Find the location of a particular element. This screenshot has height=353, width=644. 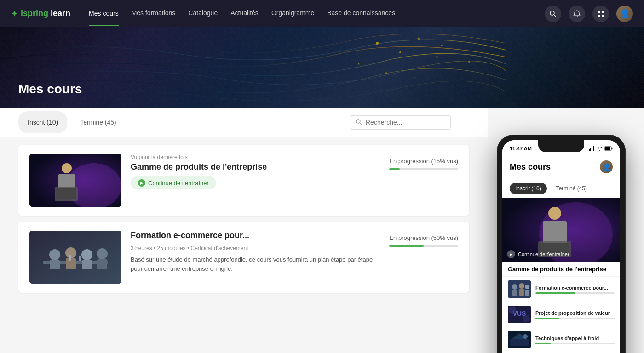

phone-mockup: 11:47 AM is located at coordinates (561, 244).